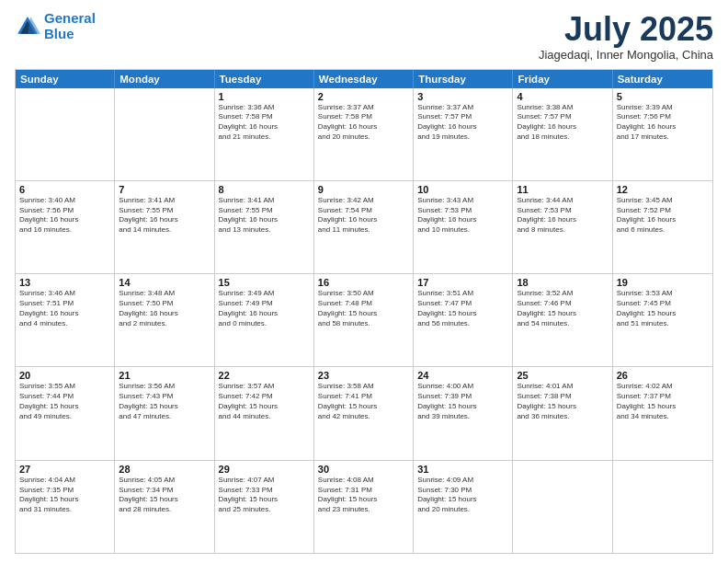  I want to click on calendar-cell: 28Sunrise: 4:05 AM Sunset: 7:34 PM Dayli…, so click(165, 507).